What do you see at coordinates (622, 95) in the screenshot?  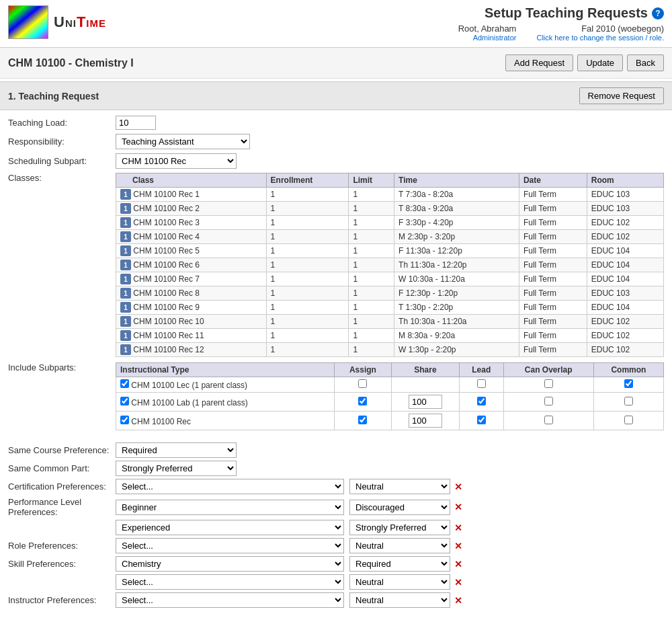 I see `remove-request-button: Remove Request` at bounding box center [622, 95].